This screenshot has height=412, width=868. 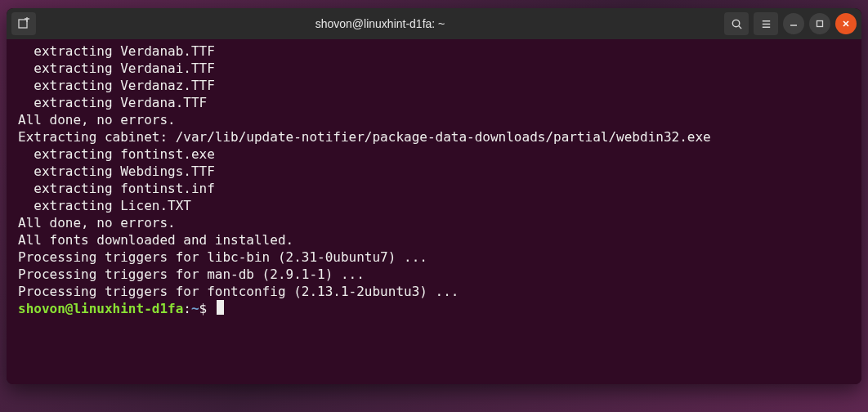 What do you see at coordinates (436, 206) in the screenshot?
I see `output-line: extracting Licen.TXT` at bounding box center [436, 206].